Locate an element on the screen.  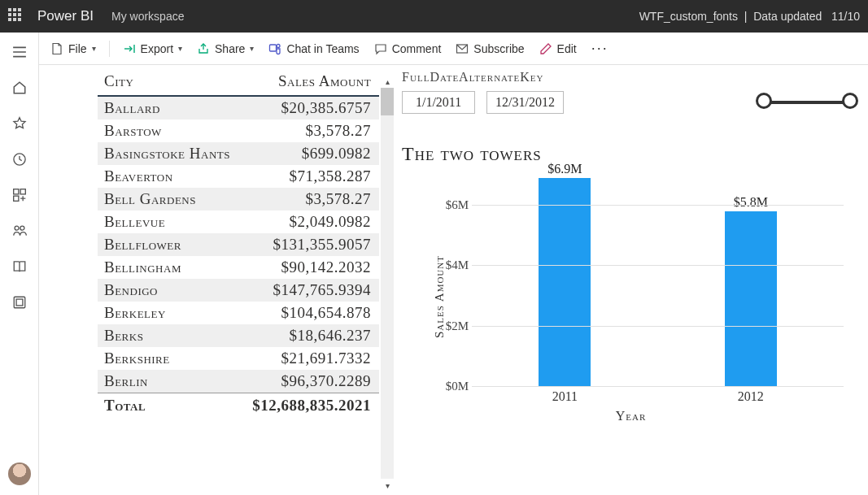
scroll-thumb is located at coordinates (387, 102).